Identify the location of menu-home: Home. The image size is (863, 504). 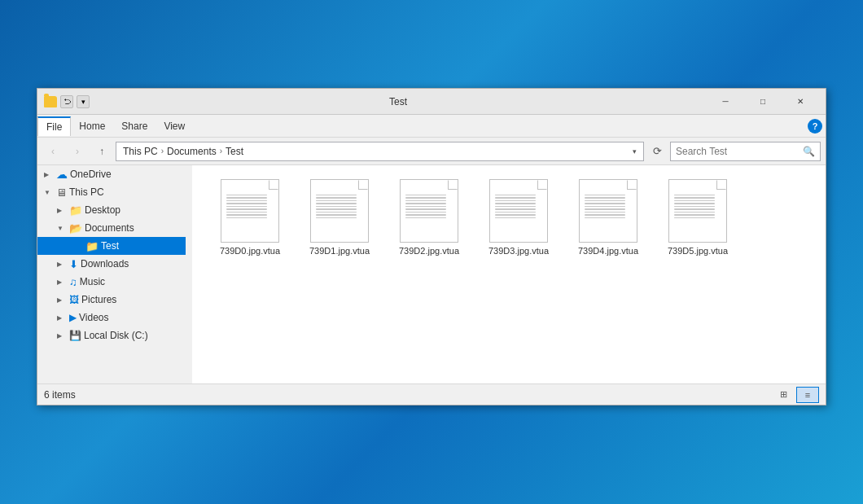
(92, 126).